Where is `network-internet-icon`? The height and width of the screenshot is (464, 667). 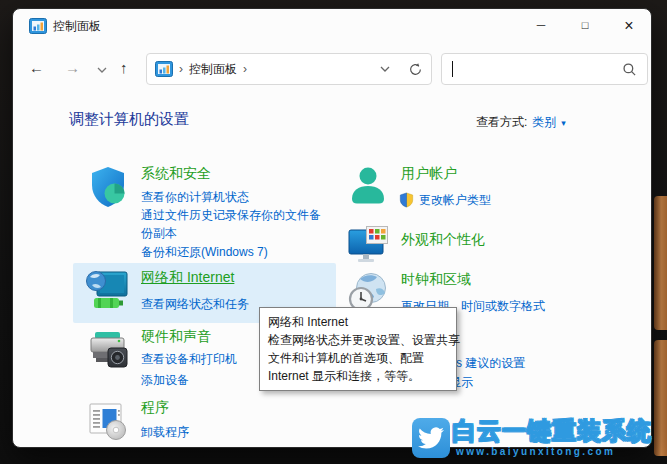
network-internet-icon is located at coordinates (108, 291).